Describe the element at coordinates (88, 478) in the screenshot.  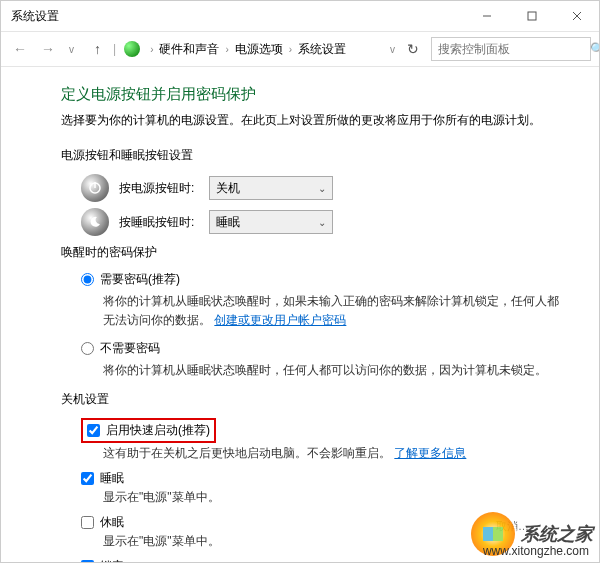
I see `sleep-checkbox` at that location.